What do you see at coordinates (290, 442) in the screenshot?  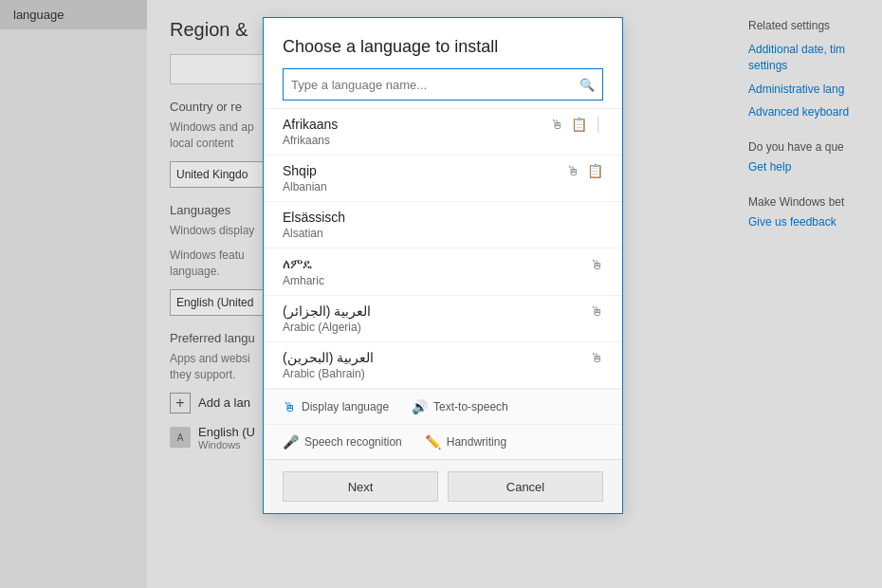 I see `speech-legend-icon: 🎤` at bounding box center [290, 442].